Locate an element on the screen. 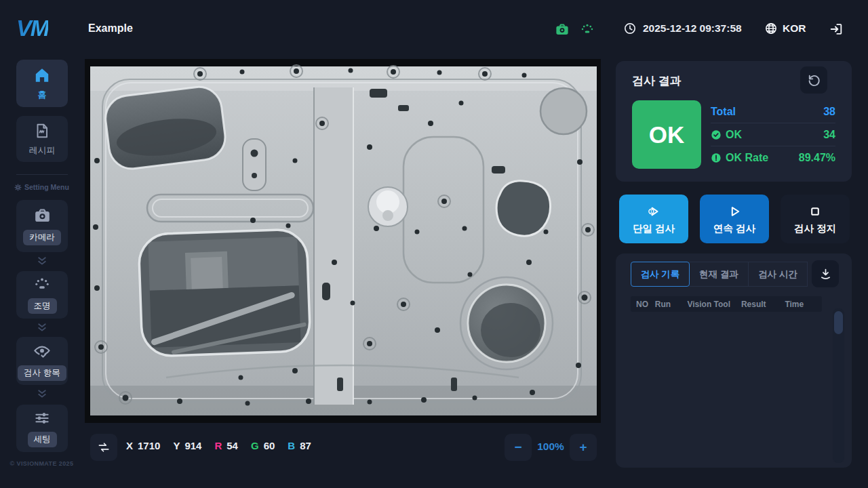 The image size is (868, 488). stop-inspection-label: 검사 정지 is located at coordinates (815, 229).